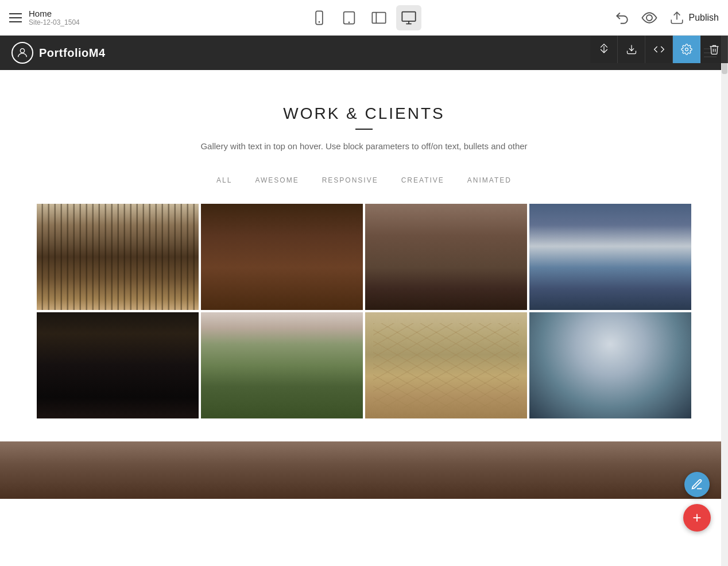  I want to click on mobile-view-button, so click(319, 18).